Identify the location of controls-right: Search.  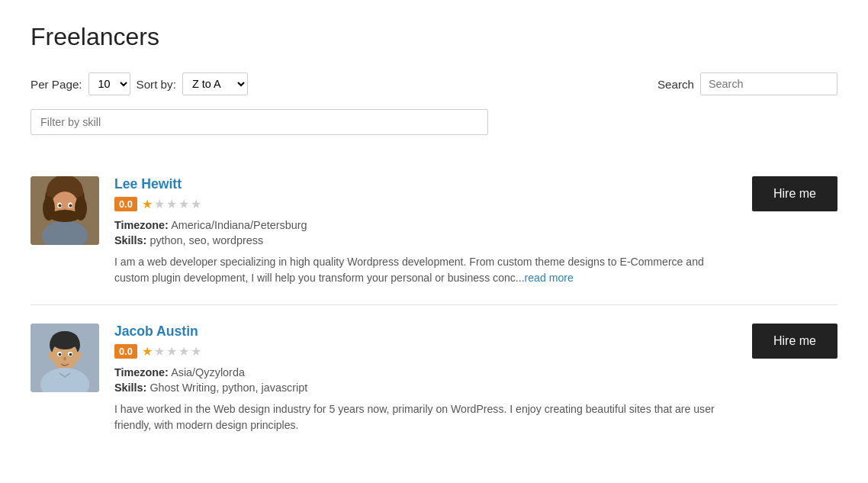
(747, 84).